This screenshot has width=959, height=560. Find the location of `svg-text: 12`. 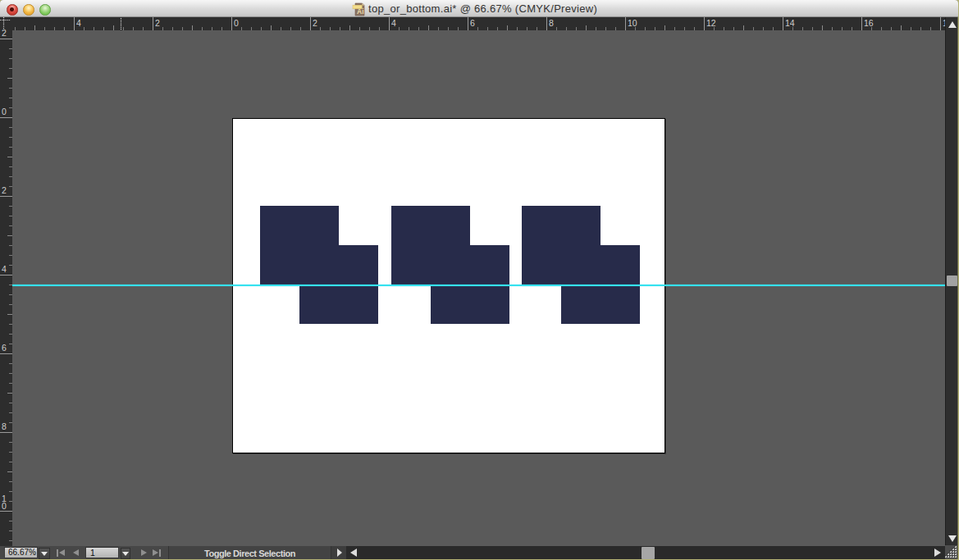

svg-text: 12 is located at coordinates (711, 23).